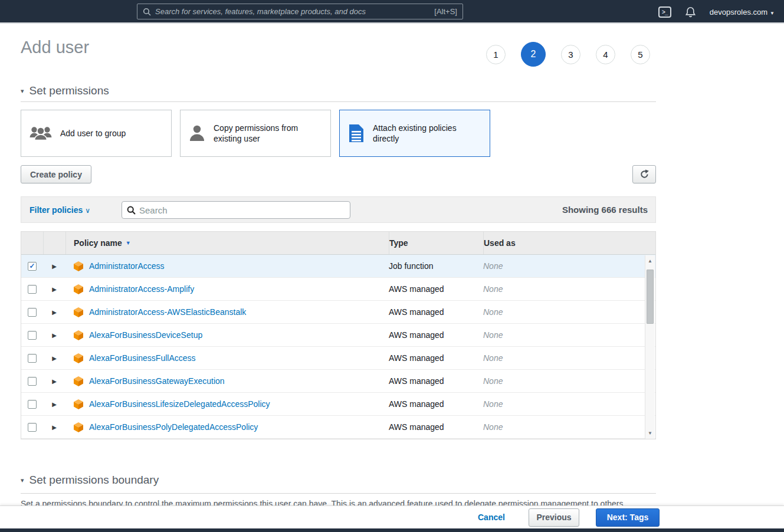 The width and height of the screenshot is (784, 532). Describe the element at coordinates (127, 266) in the screenshot. I see `policy-name-link: AdministratorAccess` at that location.